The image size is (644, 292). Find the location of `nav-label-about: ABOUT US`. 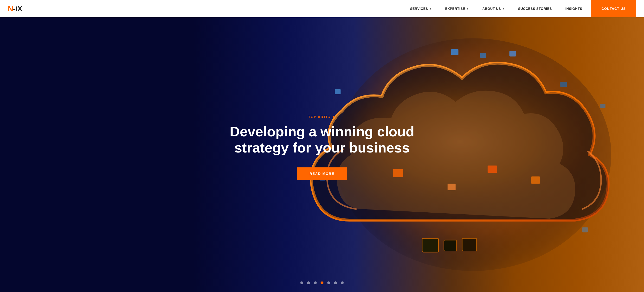

nav-label-about: ABOUT US is located at coordinates (492, 8).